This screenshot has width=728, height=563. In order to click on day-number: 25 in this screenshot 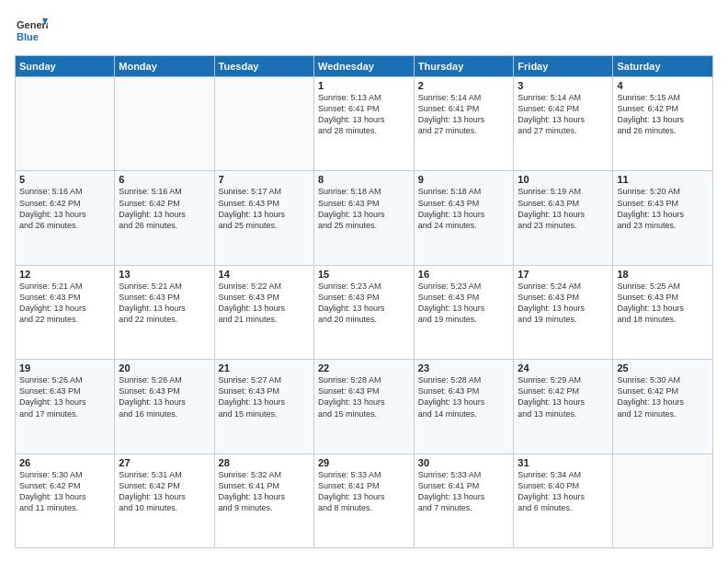, I will do `click(663, 368)`.